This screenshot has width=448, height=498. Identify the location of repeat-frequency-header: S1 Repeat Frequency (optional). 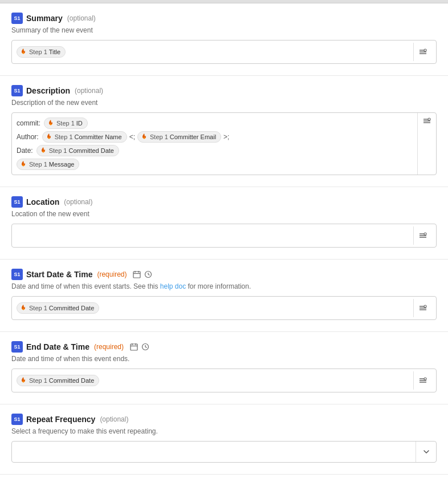
(224, 419).